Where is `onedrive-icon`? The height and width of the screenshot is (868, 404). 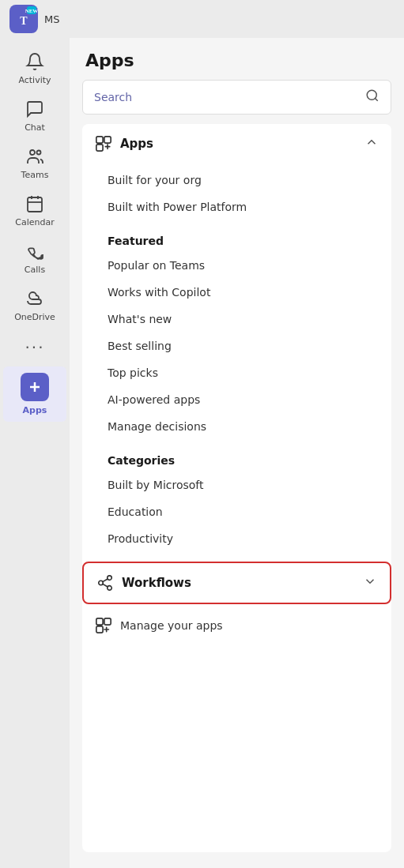
onedrive-icon is located at coordinates (35, 299).